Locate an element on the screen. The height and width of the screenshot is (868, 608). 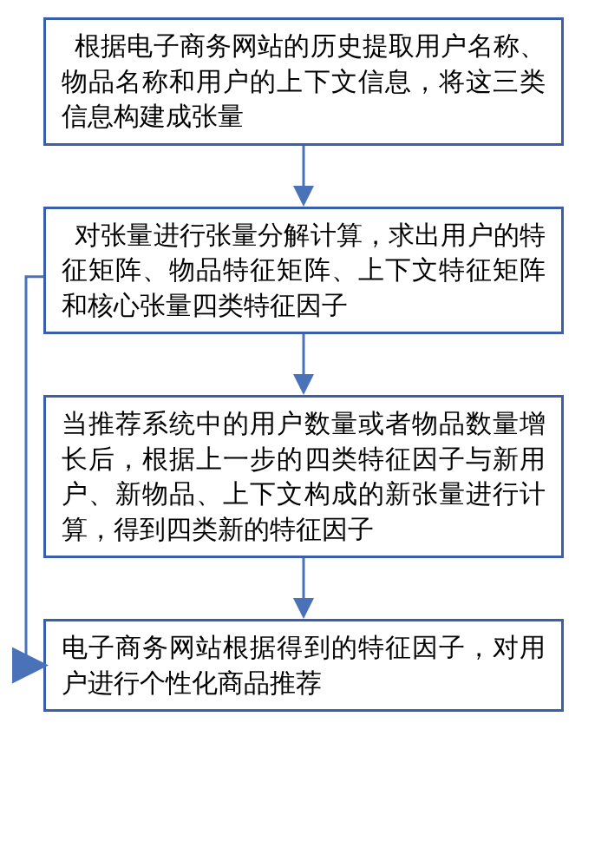
arrow-step3-to-step4 is located at coordinates (304, 589).